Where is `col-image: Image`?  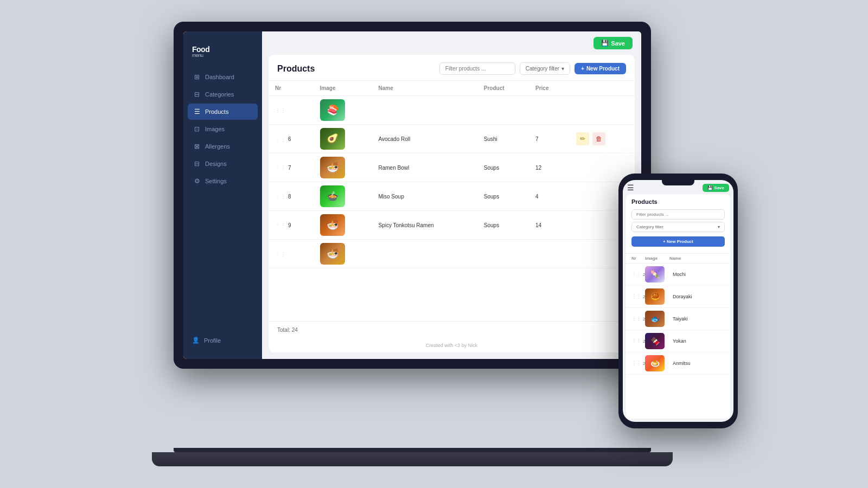
col-image: Image is located at coordinates (343, 88).